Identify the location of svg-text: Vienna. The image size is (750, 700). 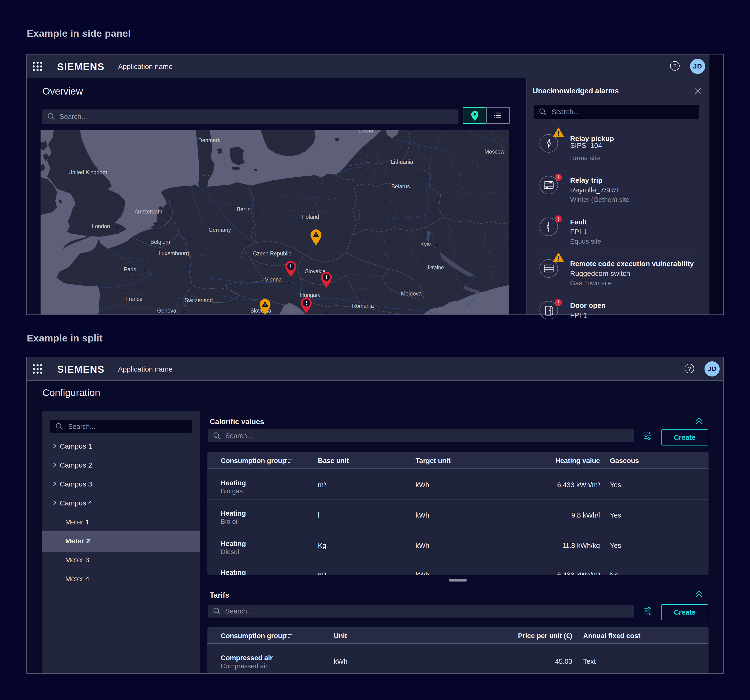
(273, 280).